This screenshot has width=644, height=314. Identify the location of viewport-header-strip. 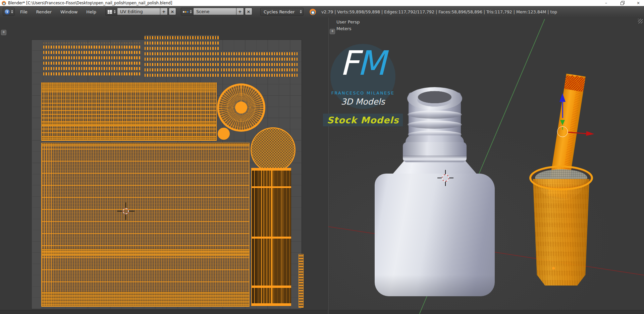
(486, 312).